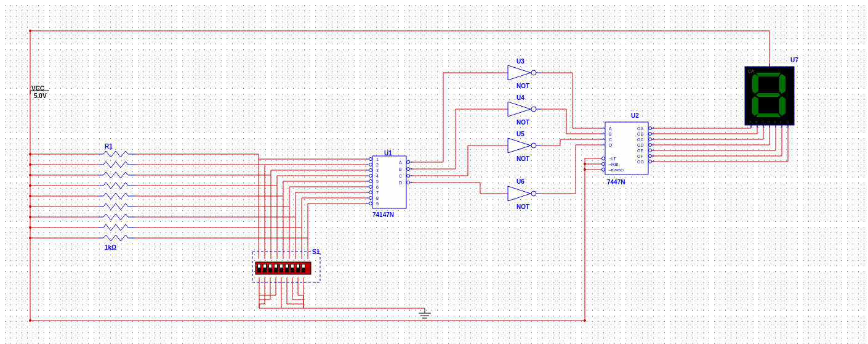  Describe the element at coordinates (377, 199) in the screenshot. I see `svg-text: 8` at that location.